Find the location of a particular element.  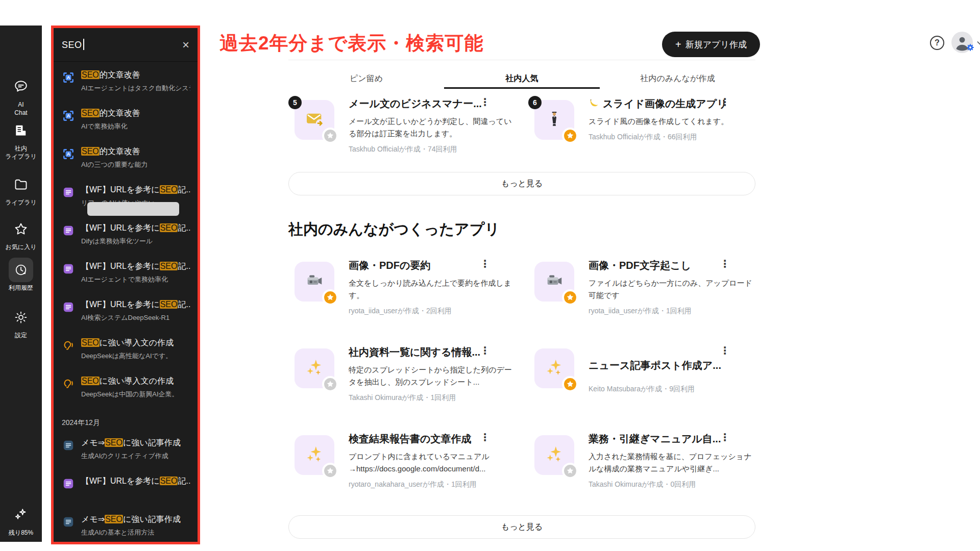

plus-icon: + is located at coordinates (678, 45).